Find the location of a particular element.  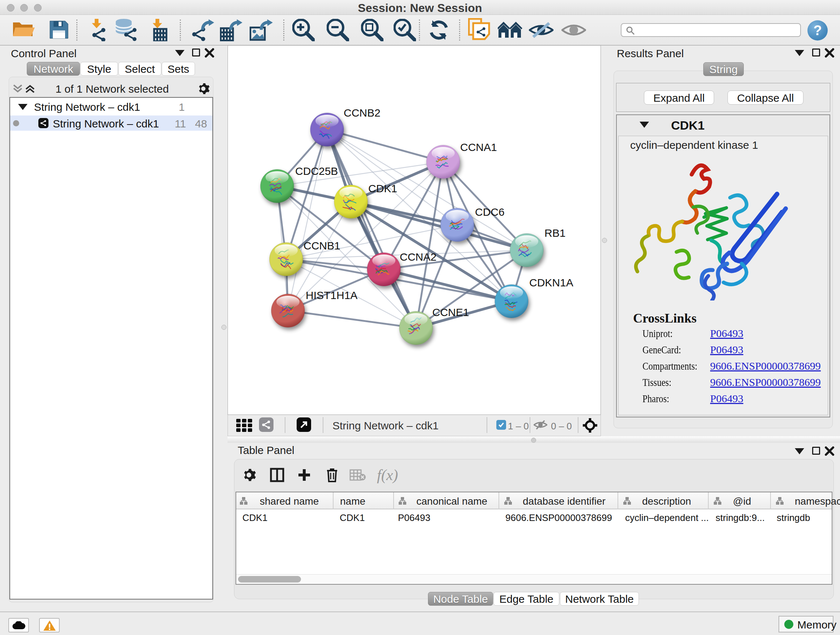

svg-text: HIST1H1A is located at coordinates (332, 295).